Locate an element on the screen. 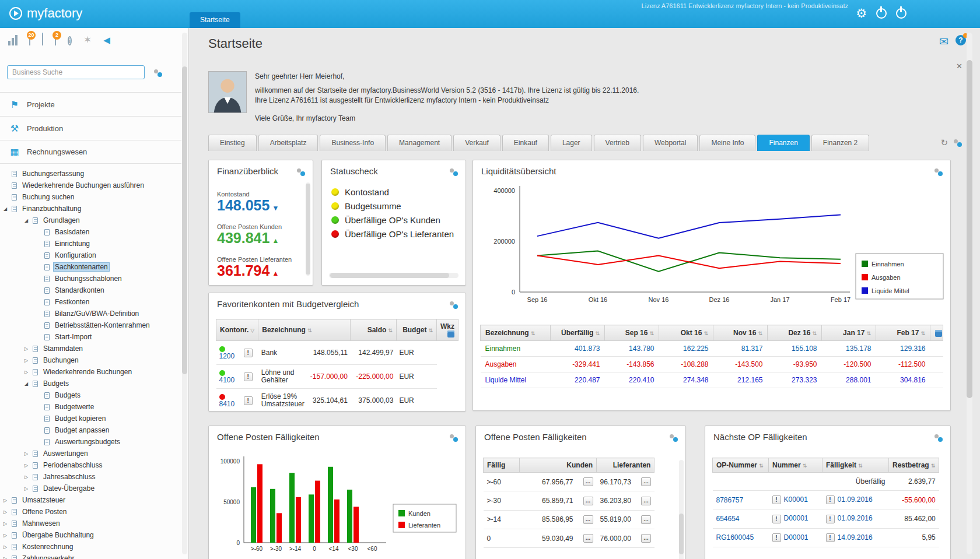 This screenshot has width=980, height=559. tree-item-periodenabschluss: ▷Periodenabschluss is located at coordinates (91, 465).